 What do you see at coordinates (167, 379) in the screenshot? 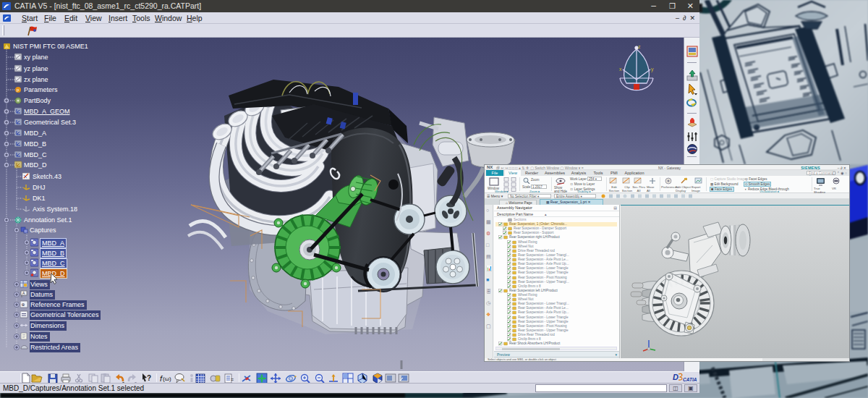
I see `svg-text: (ω)` at bounding box center [167, 379].